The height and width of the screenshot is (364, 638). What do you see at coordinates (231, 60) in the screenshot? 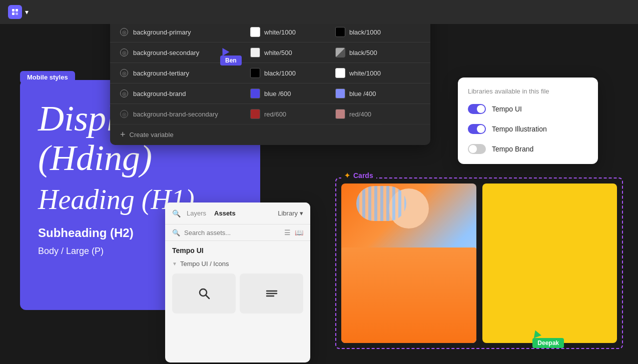
I see `cursor-ben-label: Ben` at bounding box center [231, 60].